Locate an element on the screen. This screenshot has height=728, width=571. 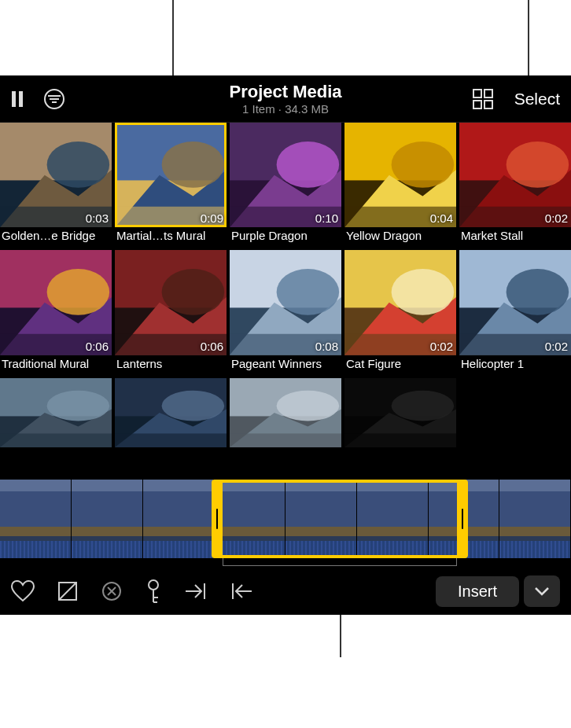
clip-duration: 0:03 is located at coordinates (98, 219).